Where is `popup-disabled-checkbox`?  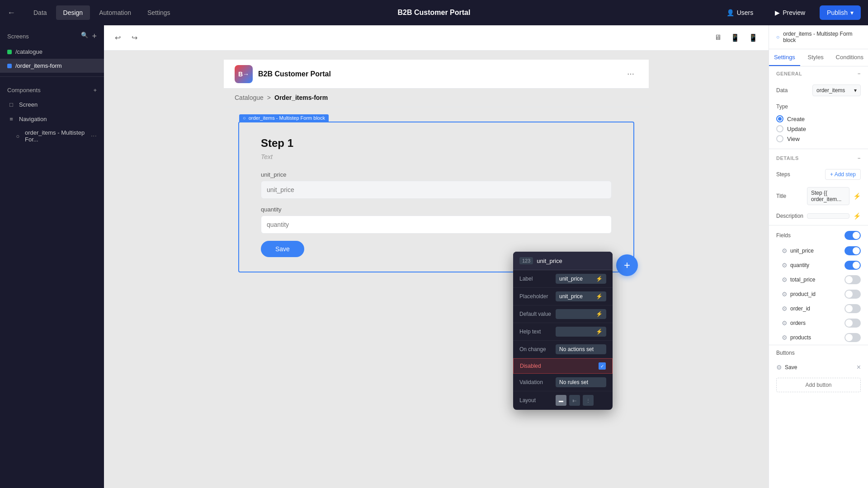
popup-disabled-checkbox is located at coordinates (602, 366).